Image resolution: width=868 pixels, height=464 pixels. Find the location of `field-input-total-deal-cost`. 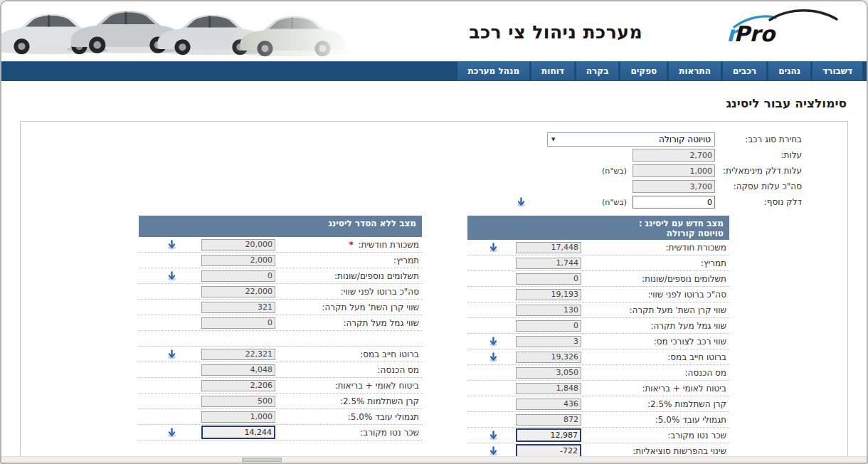

field-input-total-deal-cost is located at coordinates (674, 186).